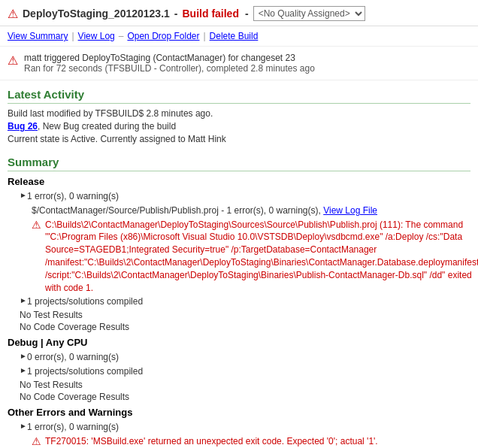 The width and height of the screenshot is (478, 448). I want to click on activity-modified-line: Build last modified by TFSBUILD$ 2.8 min…, so click(239, 114).